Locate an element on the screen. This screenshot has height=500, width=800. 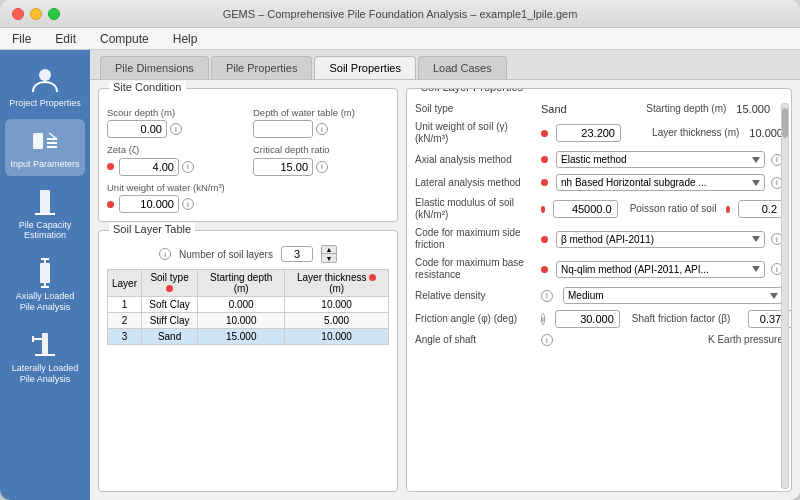
soil-table-header: i Number of soil layers ▲ ▼ is located at coordinates (248, 254).